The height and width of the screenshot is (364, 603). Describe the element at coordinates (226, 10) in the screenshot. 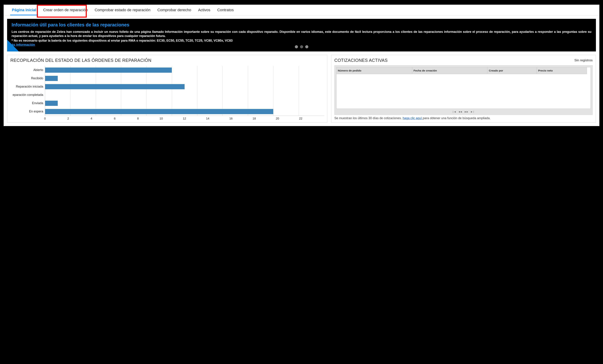

I see `tab-contracts: Contratos` at that location.